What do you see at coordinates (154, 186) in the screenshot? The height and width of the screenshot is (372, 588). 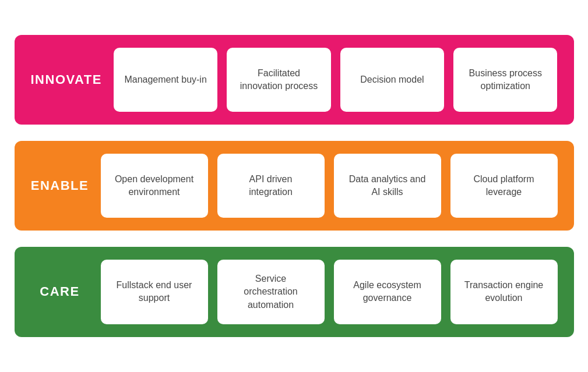 I see `enable-card-0: Open development environment` at bounding box center [154, 186].